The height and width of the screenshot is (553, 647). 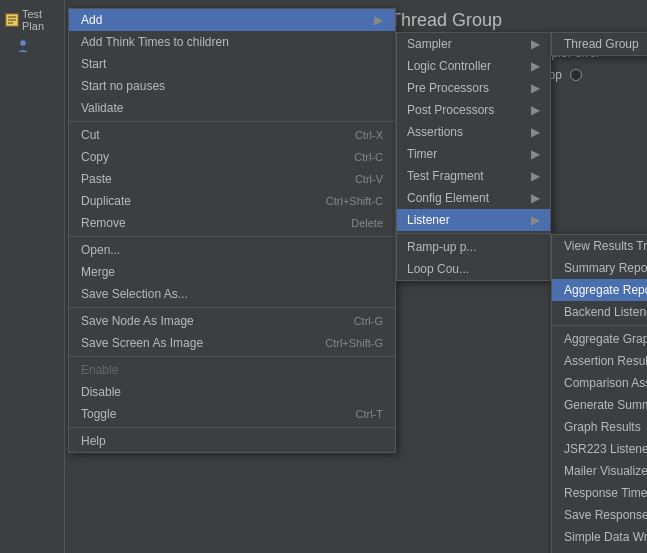 I want to click on menu-item-open: Open..., so click(x=232, y=250).